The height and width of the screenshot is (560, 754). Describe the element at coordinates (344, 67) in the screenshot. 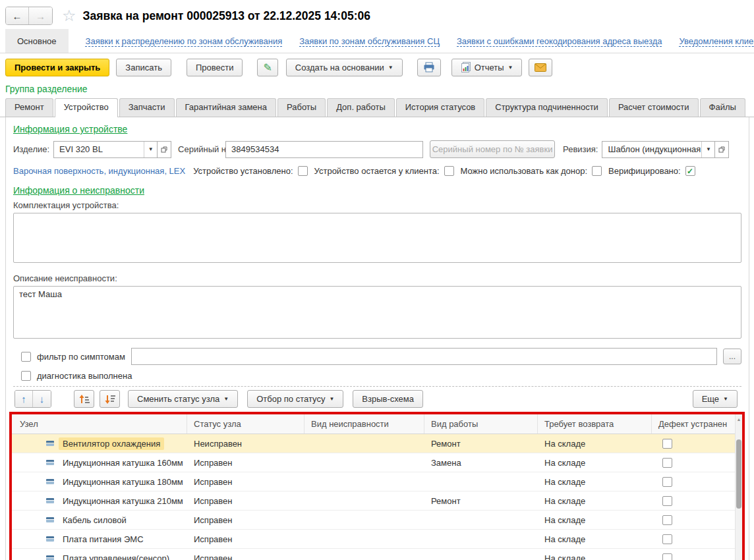

I see `create-based-on-button: Создать на основании ▼` at that location.